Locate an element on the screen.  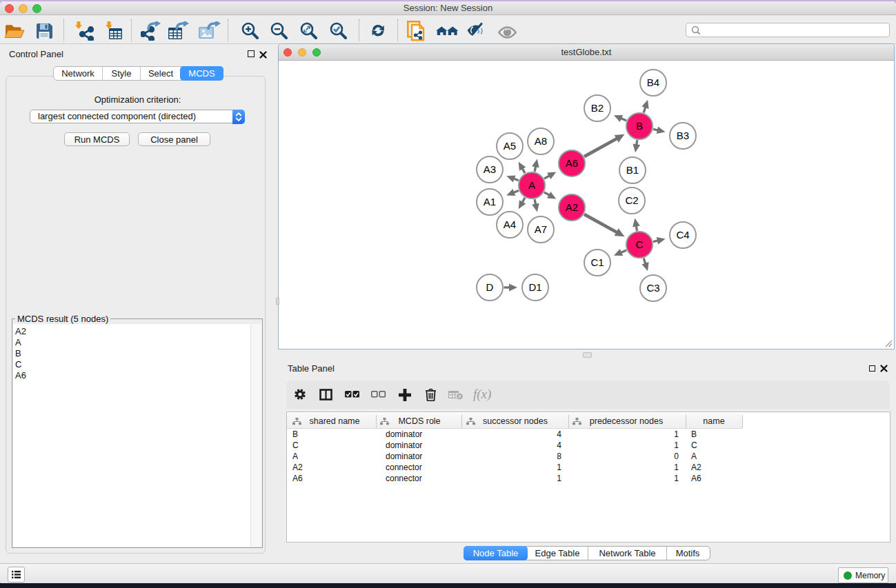
svg-text: B3 is located at coordinates (683, 135).